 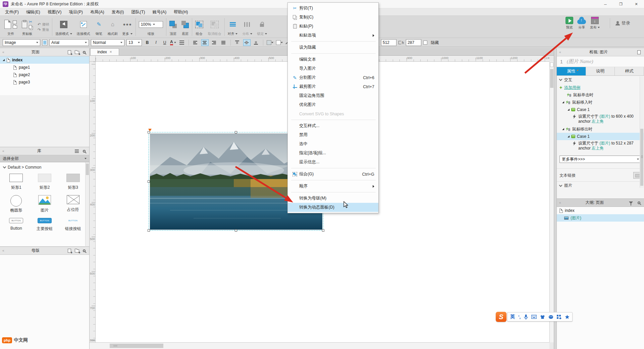 What do you see at coordinates (567, 317) in the screenshot?
I see `settings-star-icon` at bounding box center [567, 317].